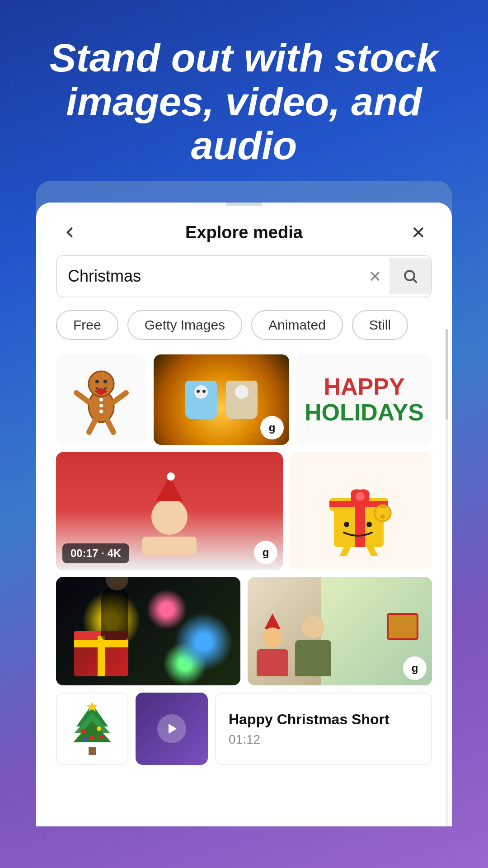 The width and height of the screenshot is (488, 868). I want to click on filter-chips: Free Getty Images Animated Still, so click(244, 332).